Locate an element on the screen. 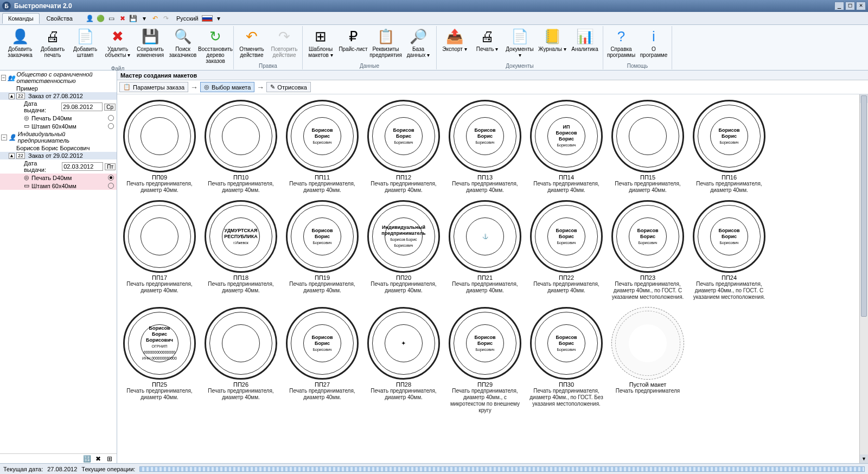  ribbon-button: 🔎База данных ▾ is located at coordinates (418, 43).